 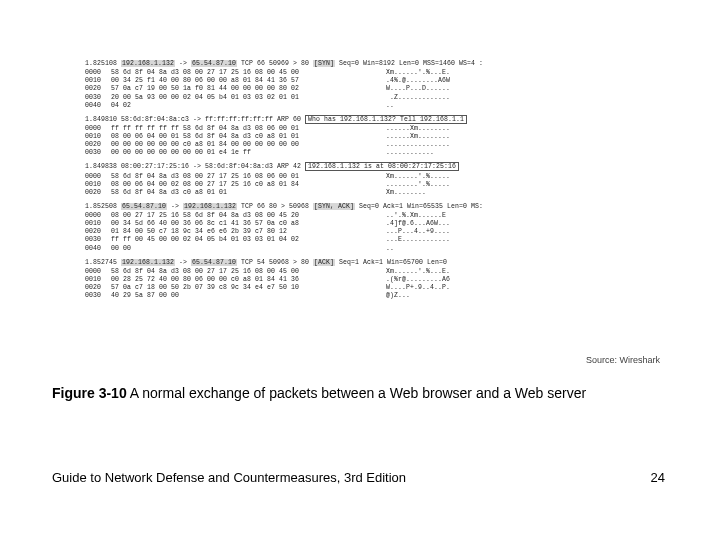 What do you see at coordinates (370, 296) in the screenshot?
I see `hex-line: 003040 29 5a 87 00 00@)Z...` at bounding box center [370, 296].